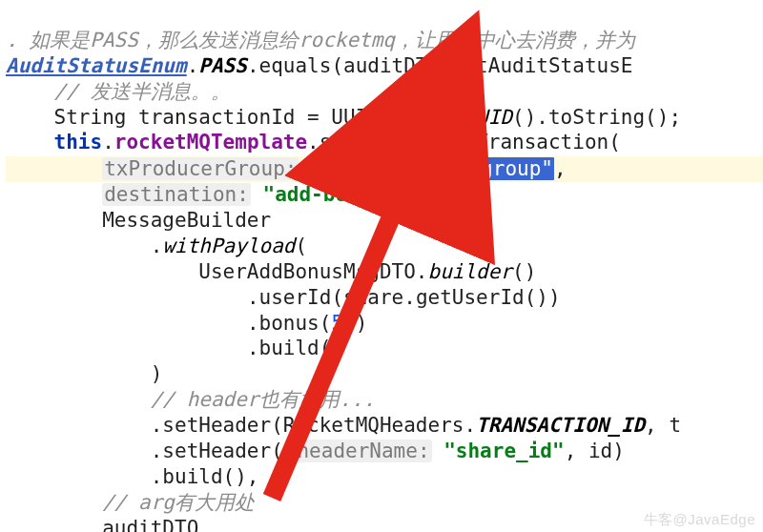 This screenshot has width=763, height=532. What do you see at coordinates (452, 117) in the screenshot?
I see `static-method-randomuuid: randomUUID` at bounding box center [452, 117].